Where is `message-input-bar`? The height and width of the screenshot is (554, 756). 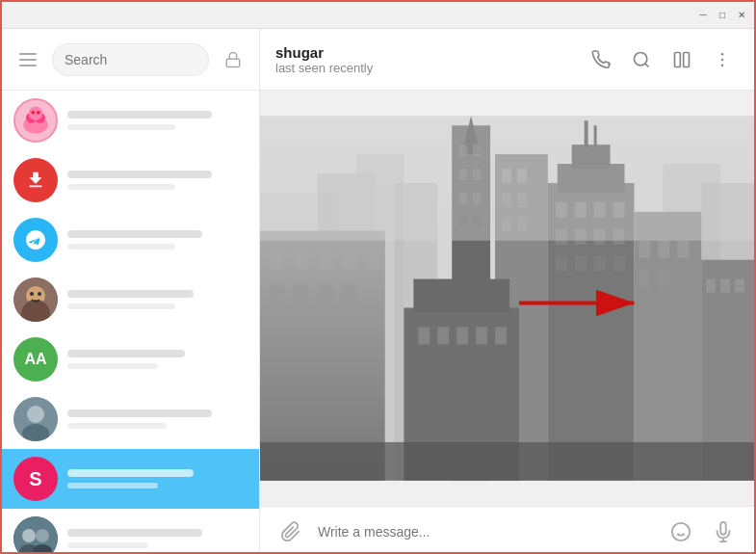 message-input-bar is located at coordinates (507, 530).